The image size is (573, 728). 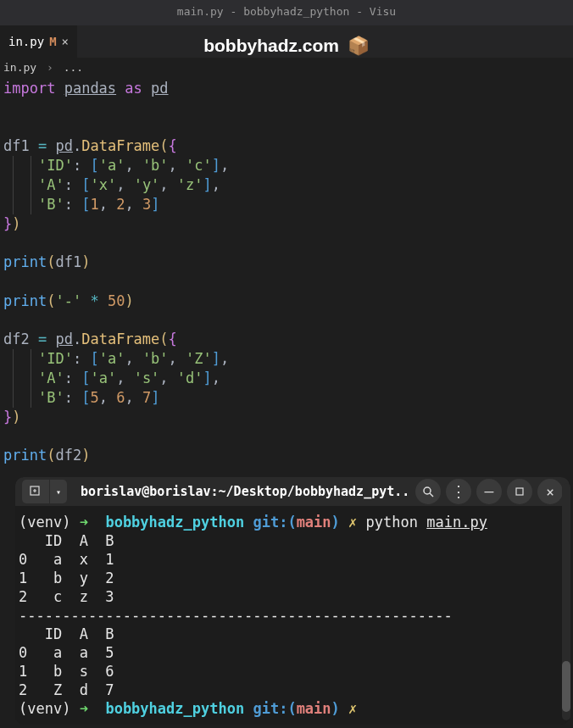 What do you see at coordinates (286, 166) in the screenshot?
I see `code-line: 'ID': ['a', 'b', 'c'],` at bounding box center [286, 166].